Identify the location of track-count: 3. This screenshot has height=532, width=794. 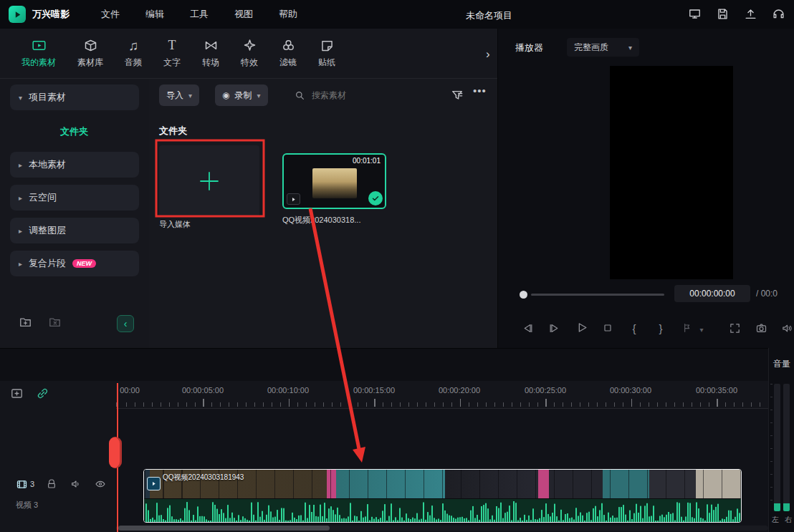
(32, 484).